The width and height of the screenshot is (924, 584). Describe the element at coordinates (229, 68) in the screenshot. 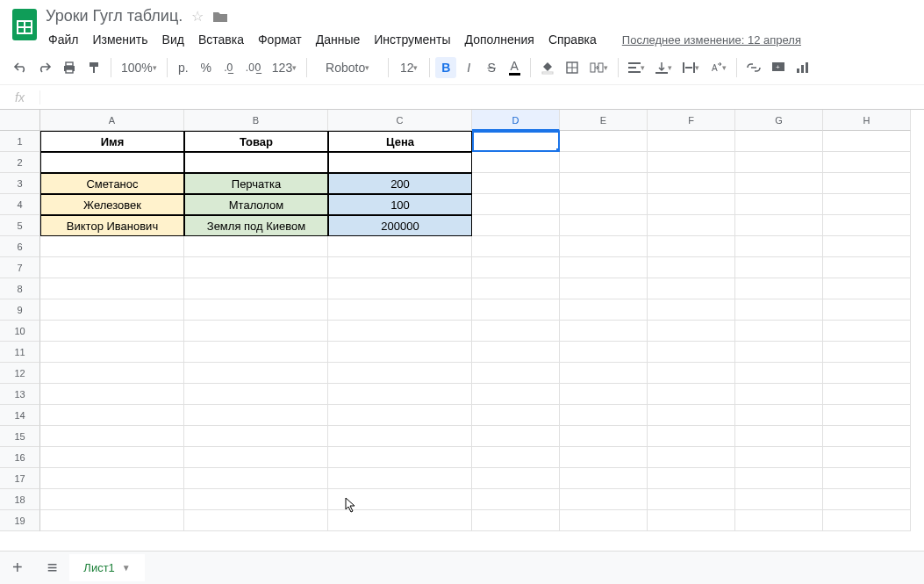

I see `decrease-decimal-button: .0̲` at that location.